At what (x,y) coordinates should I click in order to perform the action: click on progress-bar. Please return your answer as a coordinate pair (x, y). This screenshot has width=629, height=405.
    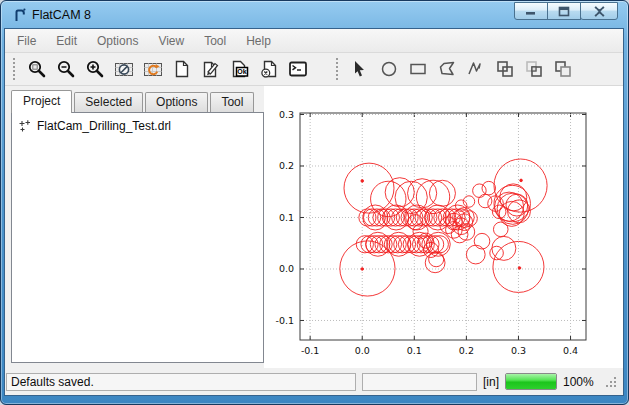
    Looking at the image, I should click on (531, 382).